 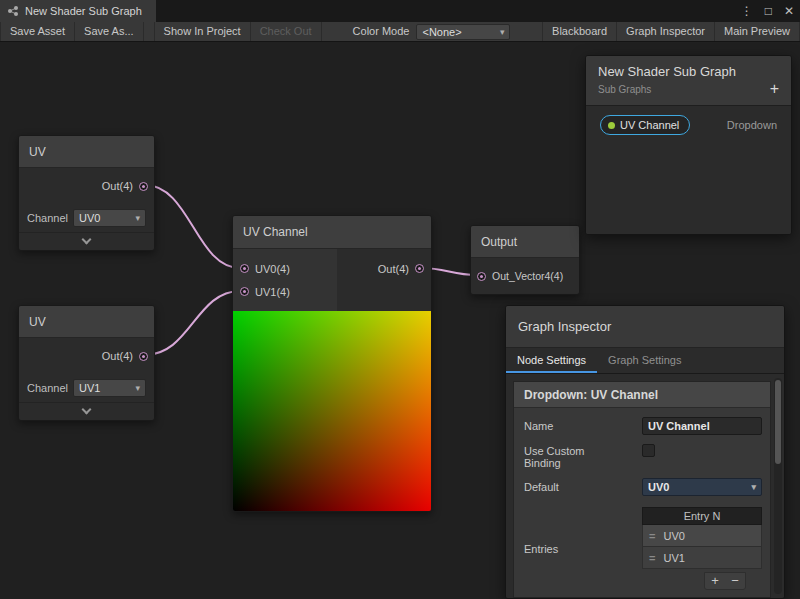 What do you see at coordinates (332, 411) in the screenshot?
I see `uv-preview` at bounding box center [332, 411].